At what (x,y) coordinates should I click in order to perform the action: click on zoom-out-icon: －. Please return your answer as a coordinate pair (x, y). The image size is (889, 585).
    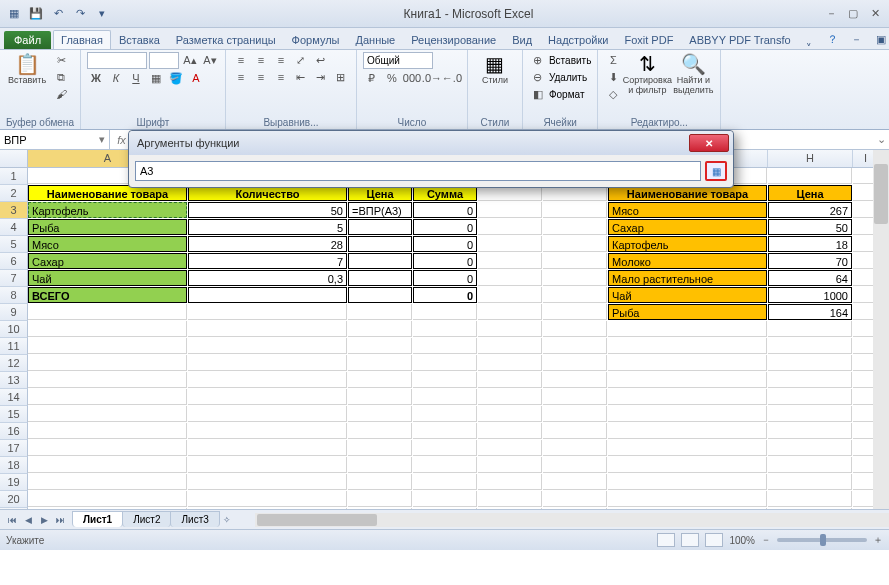
    Looking at the image, I should click on (766, 540).